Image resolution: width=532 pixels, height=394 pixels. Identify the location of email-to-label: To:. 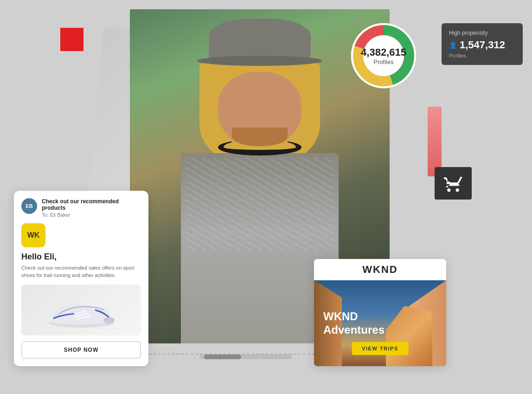
(45, 215).